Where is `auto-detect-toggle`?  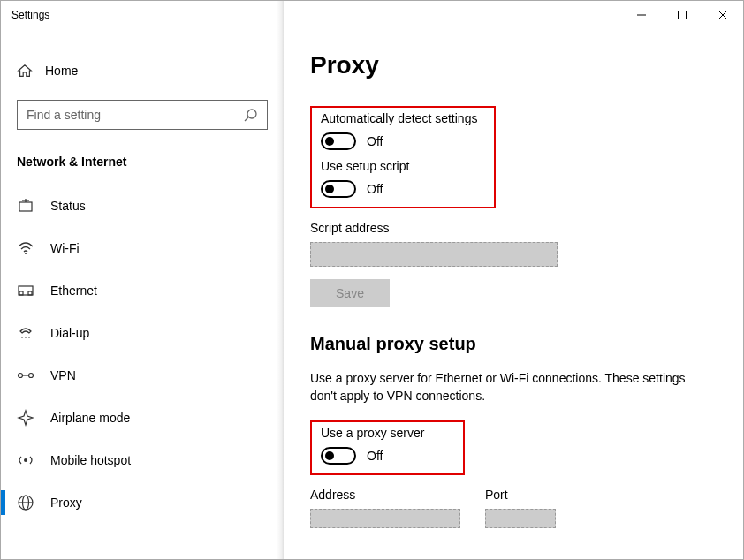 auto-detect-toggle is located at coordinates (338, 141).